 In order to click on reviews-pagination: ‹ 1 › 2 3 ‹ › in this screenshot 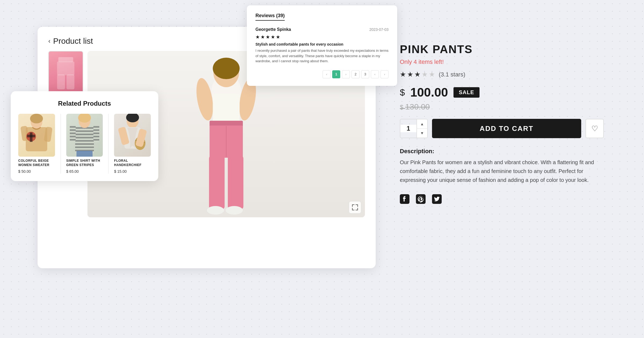, I will do `click(322, 74)`.